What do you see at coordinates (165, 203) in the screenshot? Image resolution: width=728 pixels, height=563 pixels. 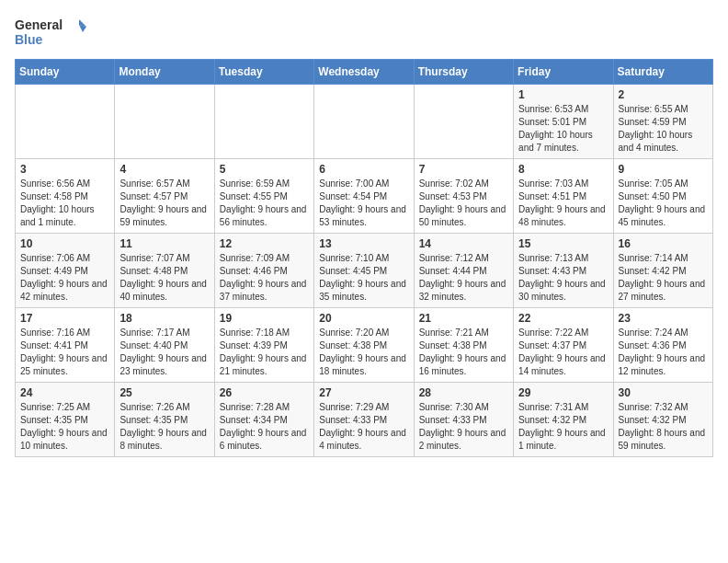 I see `day-info: Sunrise: 6:57 AM Sunset: 4:57 PM Dayligh…` at bounding box center [165, 203].